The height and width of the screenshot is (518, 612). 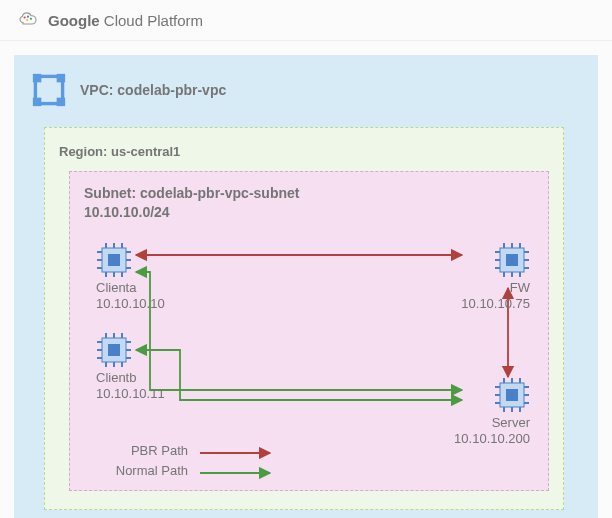 I want to click on node-fw-label: FW 10.10.10.75, so click(x=496, y=296).